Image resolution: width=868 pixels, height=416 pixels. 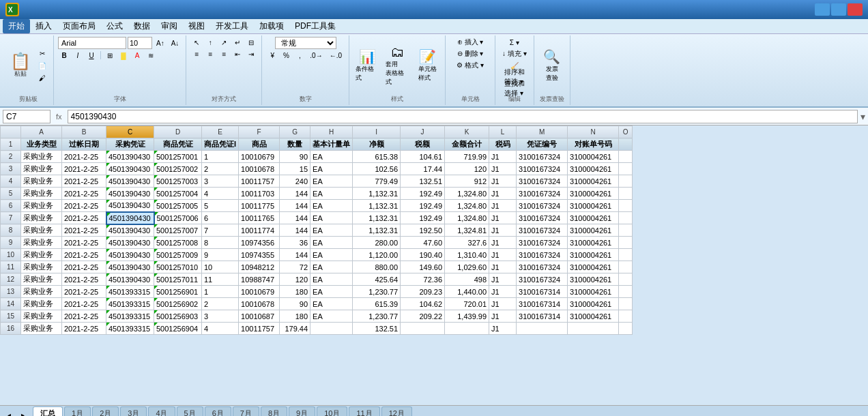 What do you see at coordinates (467, 329) in the screenshot?
I see `cell-r16-c11` at bounding box center [467, 329].